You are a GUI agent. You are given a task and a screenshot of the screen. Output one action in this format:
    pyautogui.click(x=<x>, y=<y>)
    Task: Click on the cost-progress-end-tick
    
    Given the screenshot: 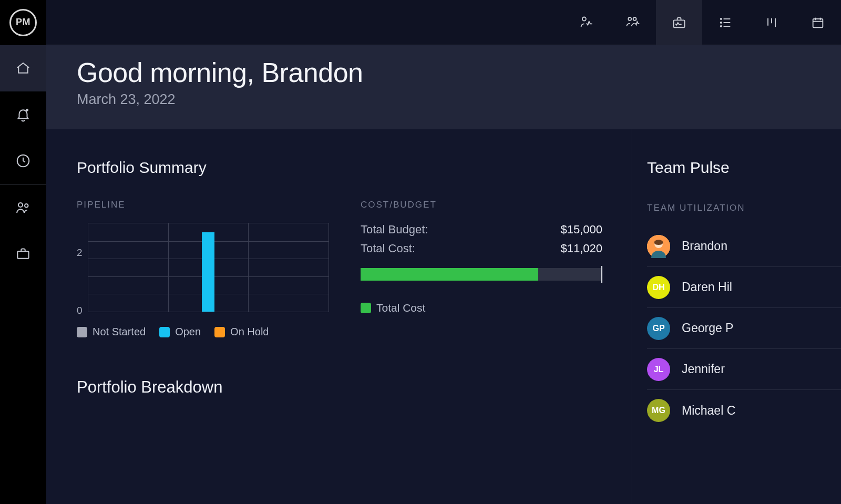 What is the action you would take?
    pyautogui.click(x=601, y=274)
    